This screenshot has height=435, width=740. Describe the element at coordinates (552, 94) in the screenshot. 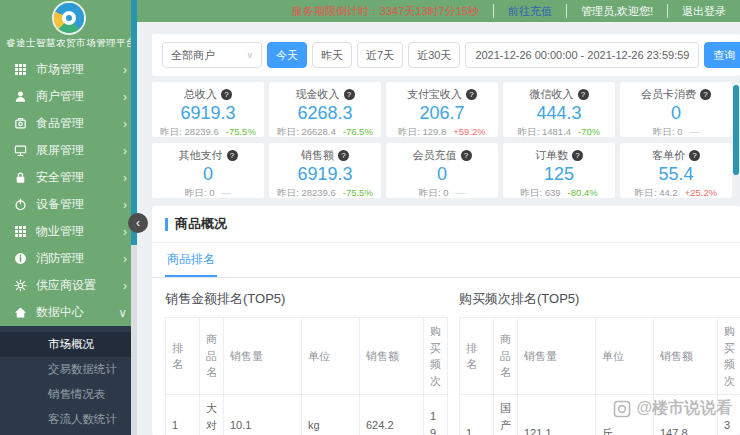

I see `stat-title: 微信收入` at that location.